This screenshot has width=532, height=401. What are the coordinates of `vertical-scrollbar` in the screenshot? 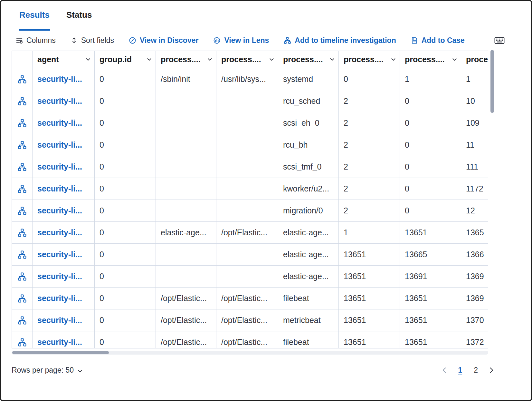 It's located at (492, 198).